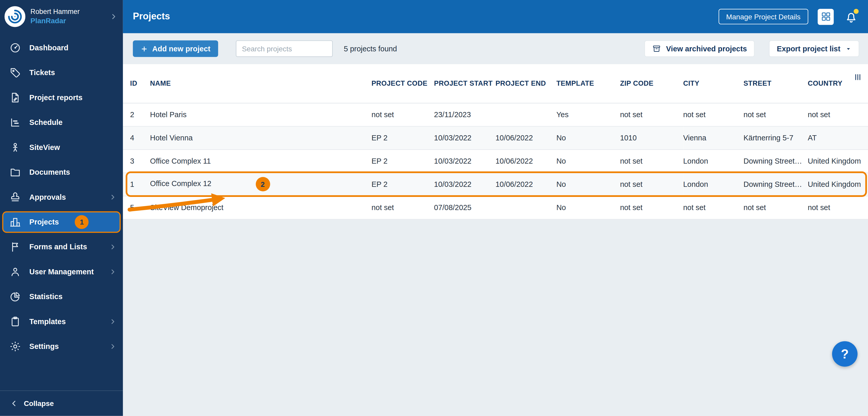 The image size is (868, 416). I want to click on cell-id: 4, so click(136, 138).